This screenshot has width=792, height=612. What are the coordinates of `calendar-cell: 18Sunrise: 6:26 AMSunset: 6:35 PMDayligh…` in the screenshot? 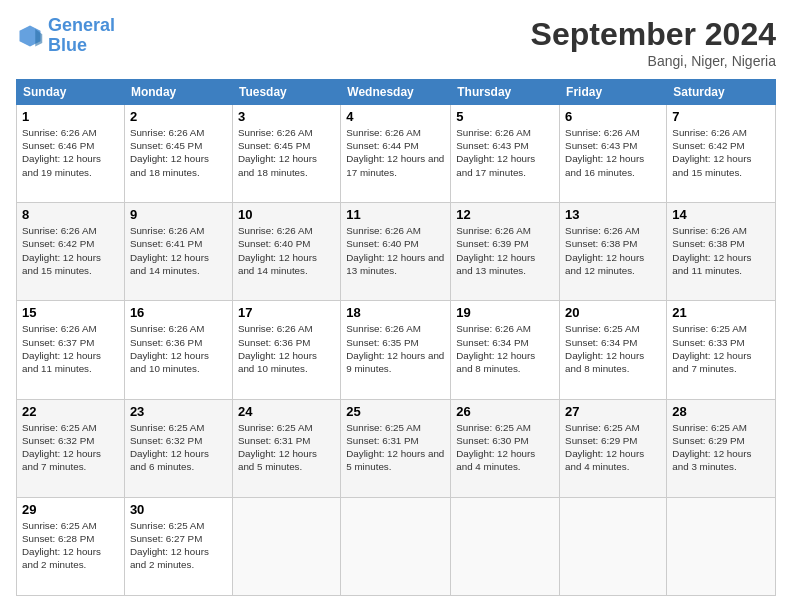 It's located at (396, 350).